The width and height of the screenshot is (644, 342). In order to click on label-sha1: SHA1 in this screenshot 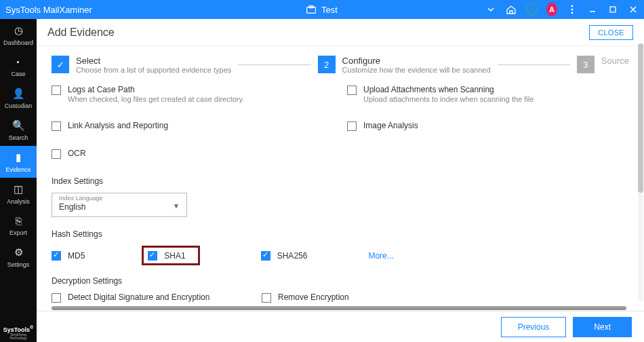, I will do `click(175, 256)`.